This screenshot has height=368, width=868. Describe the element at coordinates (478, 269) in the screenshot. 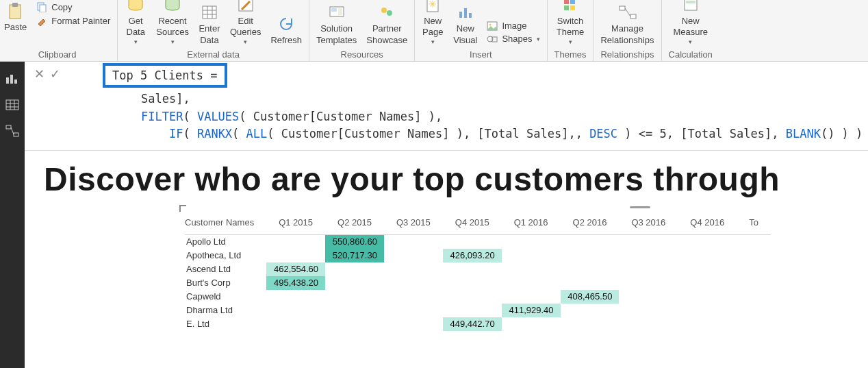

I see `table-row: Ascend Ltd462,554.60` at that location.